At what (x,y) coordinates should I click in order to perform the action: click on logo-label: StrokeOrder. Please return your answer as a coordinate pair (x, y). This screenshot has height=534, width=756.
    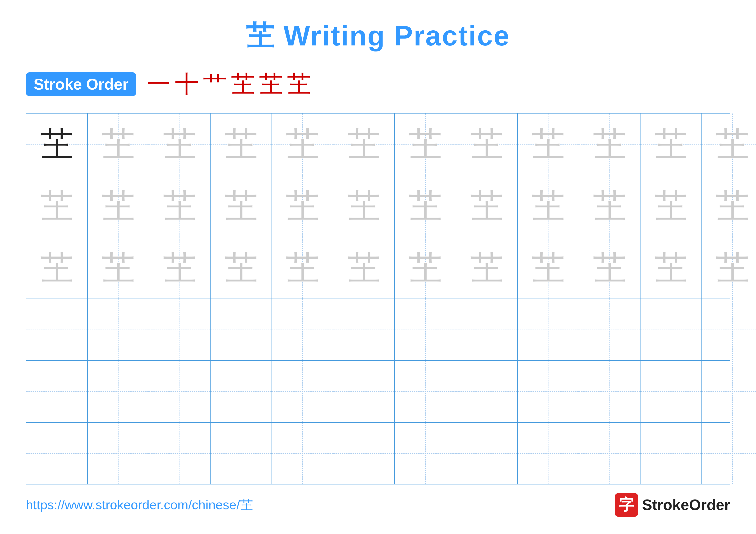
    Looking at the image, I should click on (686, 505).